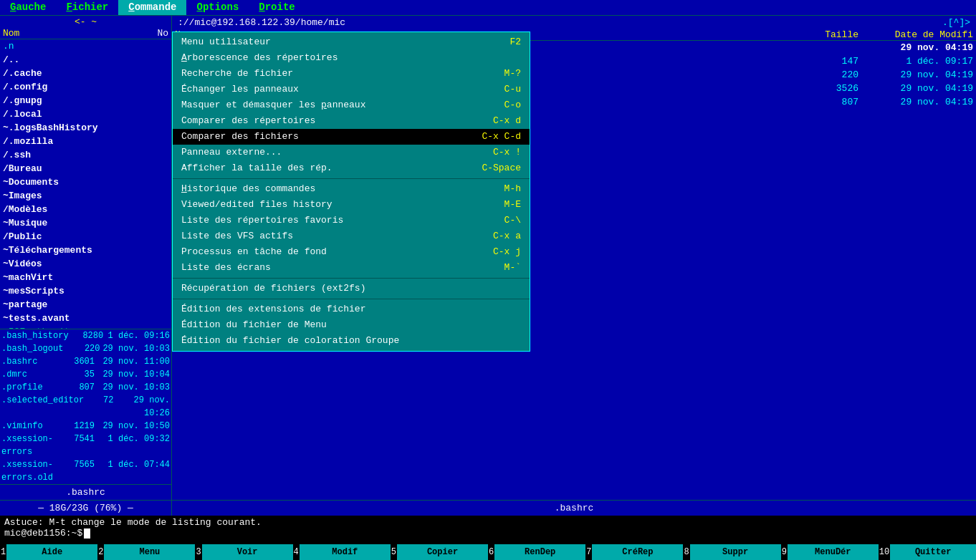 The image size is (976, 560). I want to click on fkey-num-6: 6, so click(492, 552).